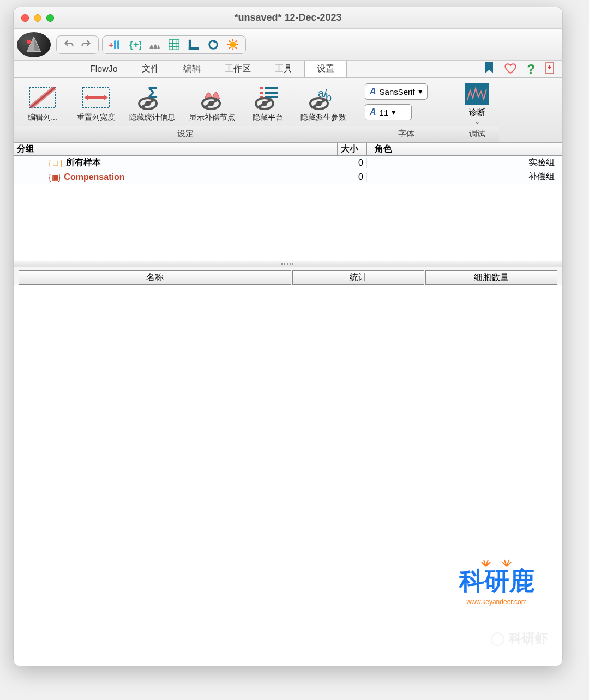 This screenshot has width=589, height=700. Describe the element at coordinates (397, 92) in the screenshot. I see `font-name-value: SansSerif` at that location.